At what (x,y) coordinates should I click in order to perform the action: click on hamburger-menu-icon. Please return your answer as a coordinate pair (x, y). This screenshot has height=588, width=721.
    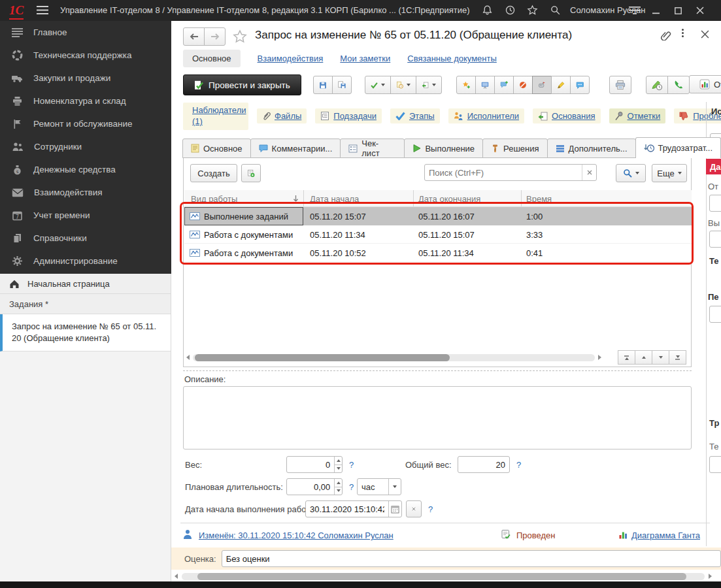
    Looking at the image, I should click on (42, 10).